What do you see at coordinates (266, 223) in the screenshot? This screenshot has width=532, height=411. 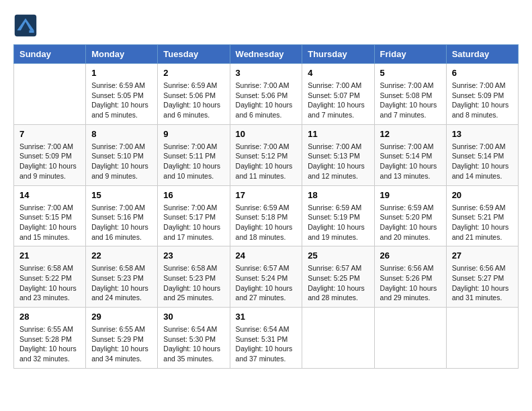 I see `cell-content: Sunrise: 6:59 AM Sunset: 5:18 PM Dayligh…` at bounding box center [266, 223].